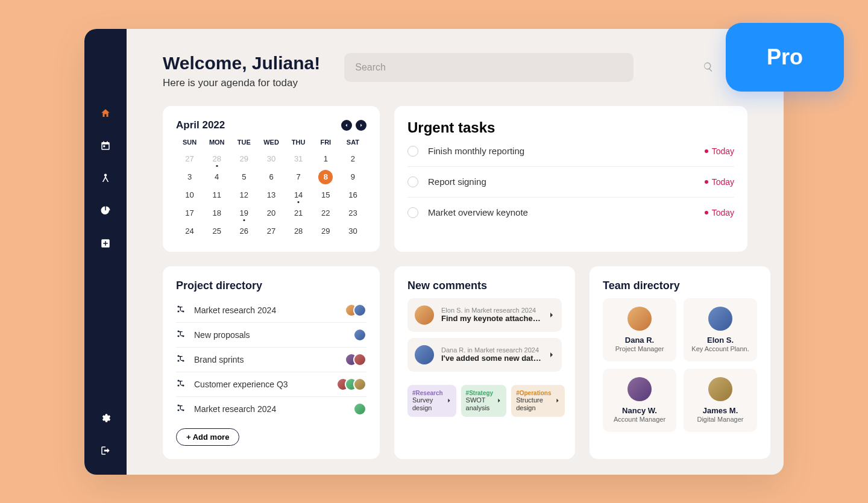 This screenshot has width=868, height=503. I want to click on chip: #StrategySWOT analysis, so click(484, 401).